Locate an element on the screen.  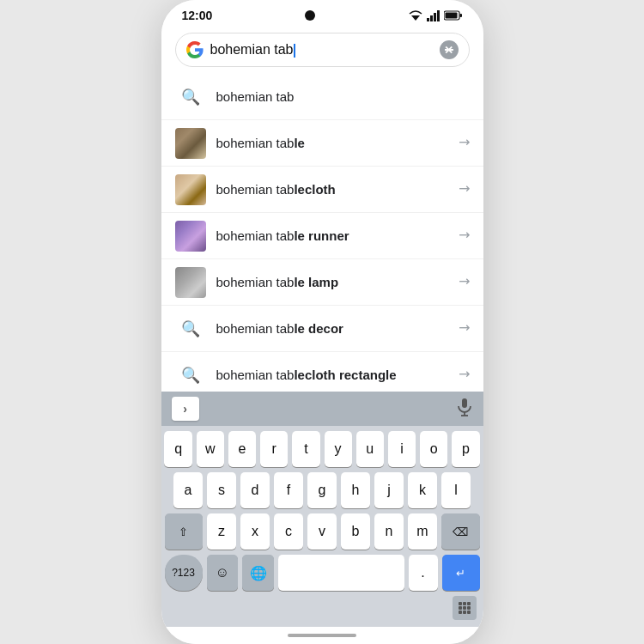
numbers-key: ?123 is located at coordinates (184, 573).